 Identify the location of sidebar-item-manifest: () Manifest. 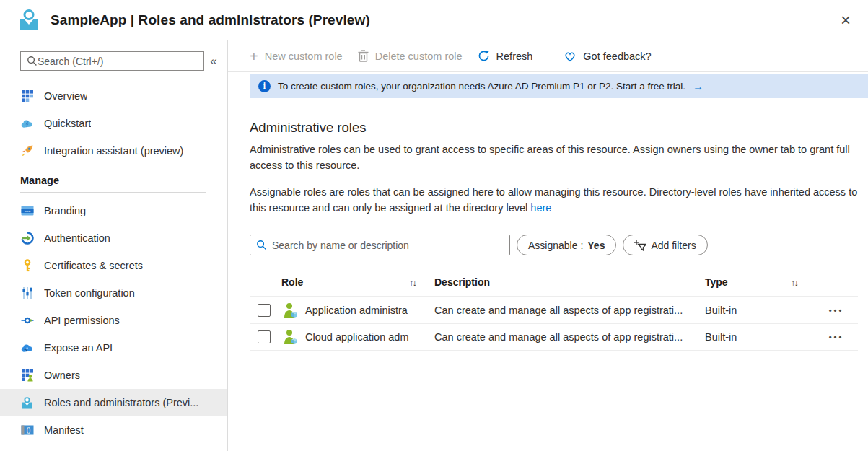
(114, 430).